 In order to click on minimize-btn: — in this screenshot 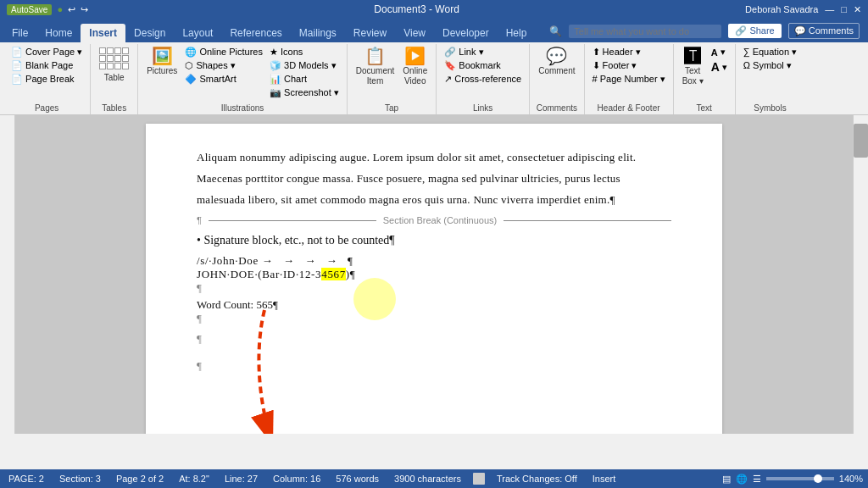, I will do `click(829, 9)`.